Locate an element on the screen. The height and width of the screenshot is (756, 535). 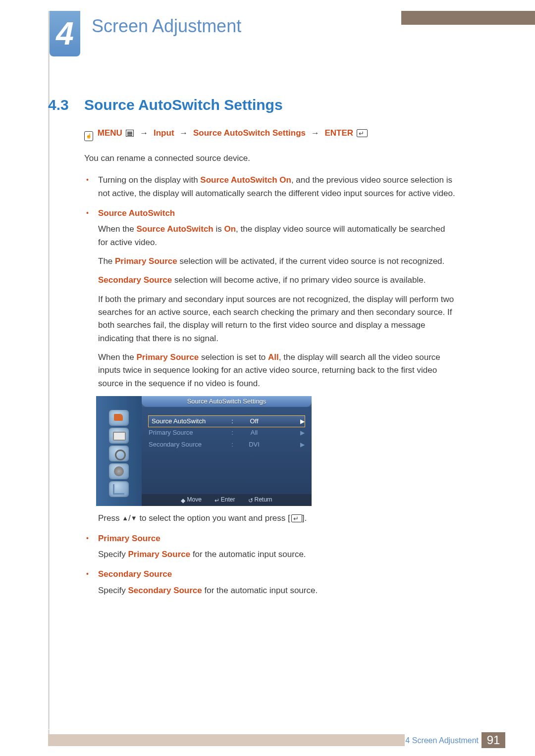
osd-return-hint: ↺Return is located at coordinates (261, 500).